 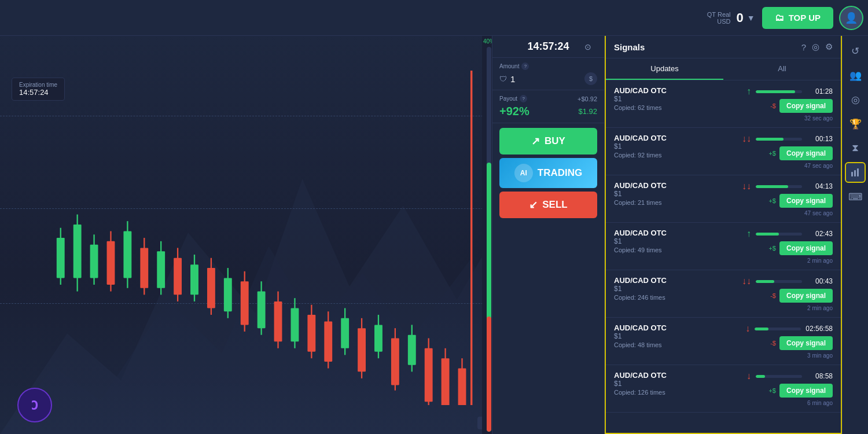 What do you see at coordinates (789, 104) in the screenshot?
I see `signal-right: ↑ 01:28 -$ Copy signal 32 sec ago` at bounding box center [789, 104].